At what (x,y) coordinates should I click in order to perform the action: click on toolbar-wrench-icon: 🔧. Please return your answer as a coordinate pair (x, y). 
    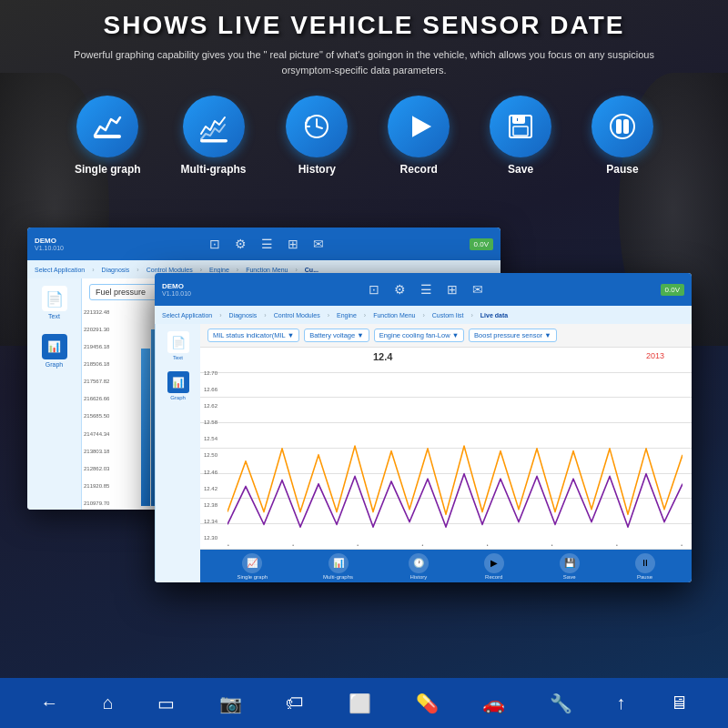
    Looking at the image, I should click on (561, 703).